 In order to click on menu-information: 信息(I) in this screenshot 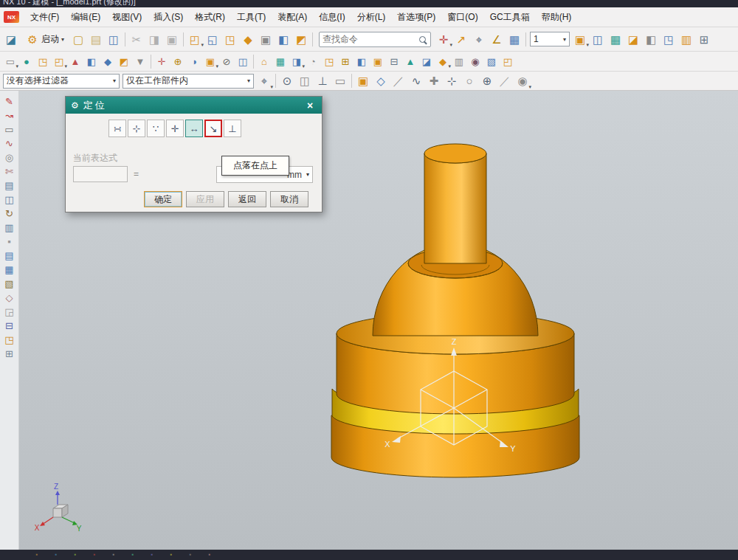, I will do `click(332, 18)`.